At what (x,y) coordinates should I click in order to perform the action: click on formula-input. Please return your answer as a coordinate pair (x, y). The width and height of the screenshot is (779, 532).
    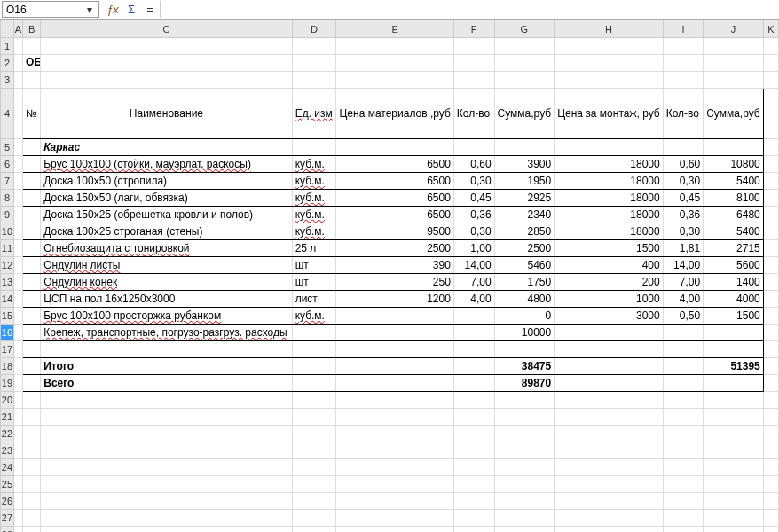
    Looking at the image, I should click on (469, 9).